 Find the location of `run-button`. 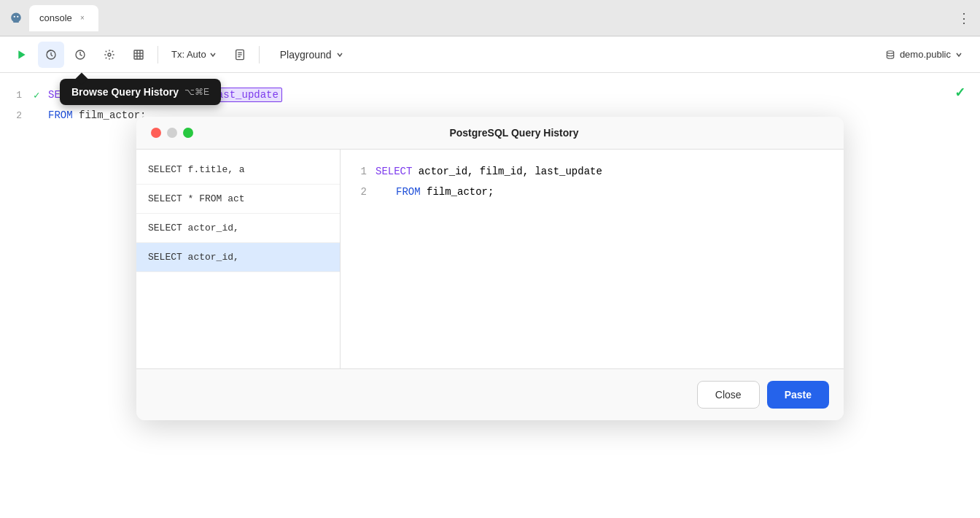

run-button is located at coordinates (22, 55).